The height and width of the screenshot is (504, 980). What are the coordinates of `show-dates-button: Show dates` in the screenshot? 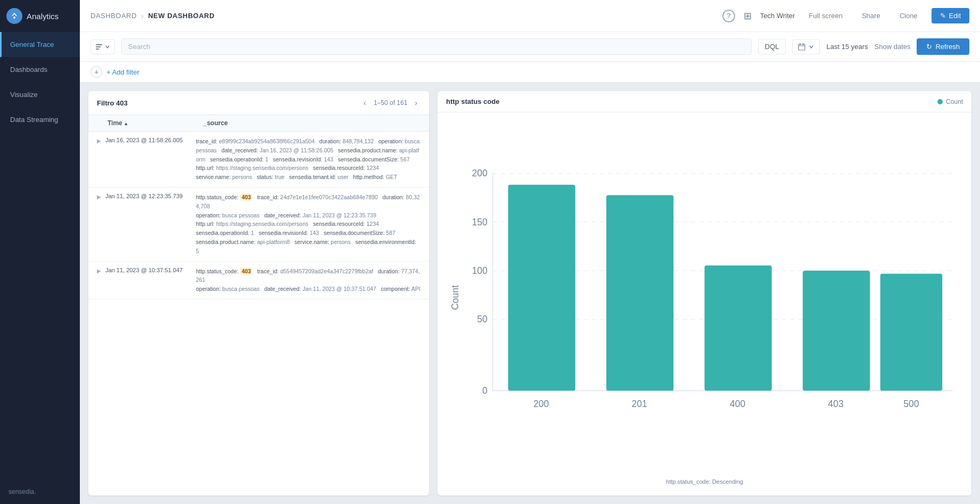 It's located at (893, 47).